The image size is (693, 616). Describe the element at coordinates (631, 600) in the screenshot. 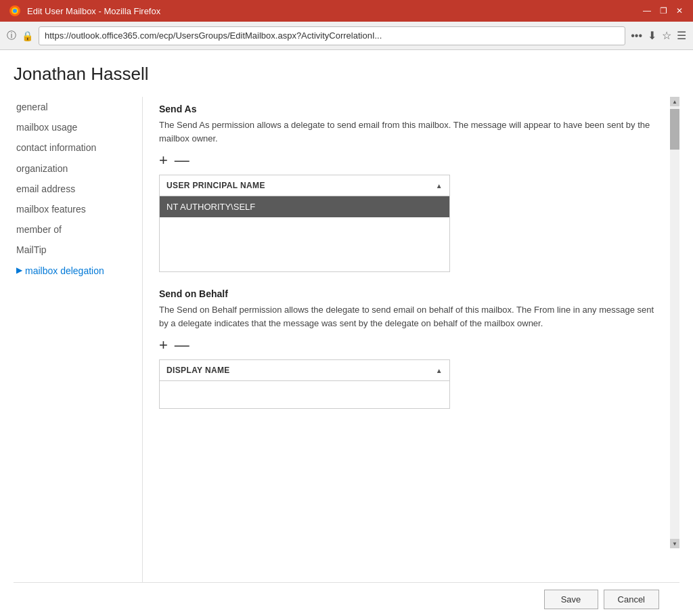

I see `cancel-button: Cancel` at that location.